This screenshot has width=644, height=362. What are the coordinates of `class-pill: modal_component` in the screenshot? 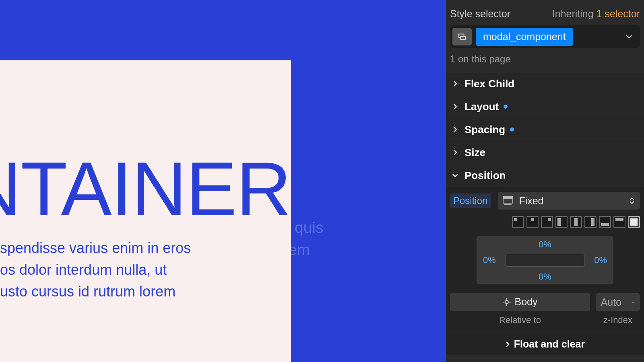 It's located at (524, 37).